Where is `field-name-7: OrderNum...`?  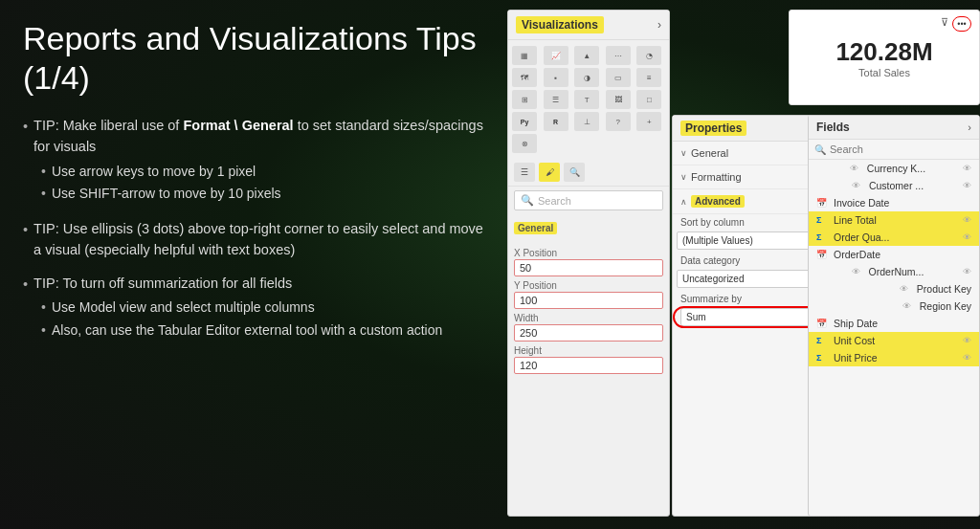 field-name-7: OrderNum... is located at coordinates (897, 272).